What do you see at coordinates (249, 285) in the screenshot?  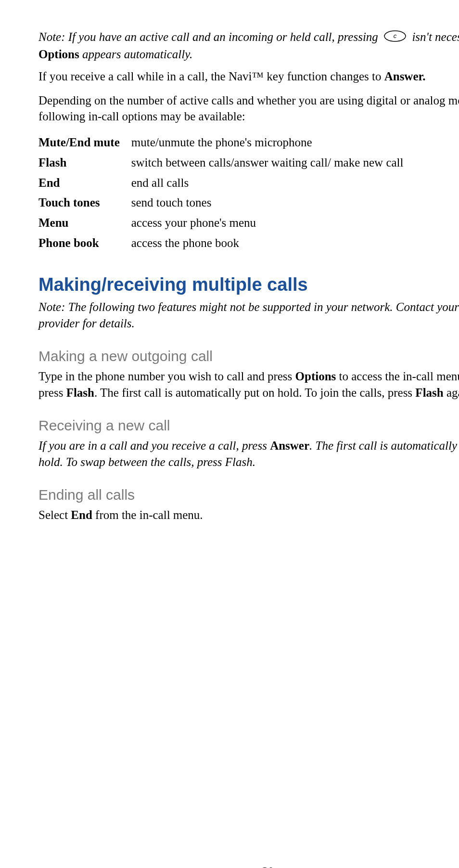 I see `section-heading: Making/receiving multiple calls` at bounding box center [249, 285].